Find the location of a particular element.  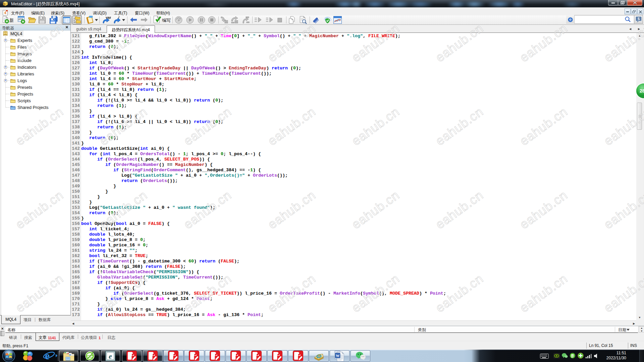

svg-text: 28 is located at coordinates (642, 91).